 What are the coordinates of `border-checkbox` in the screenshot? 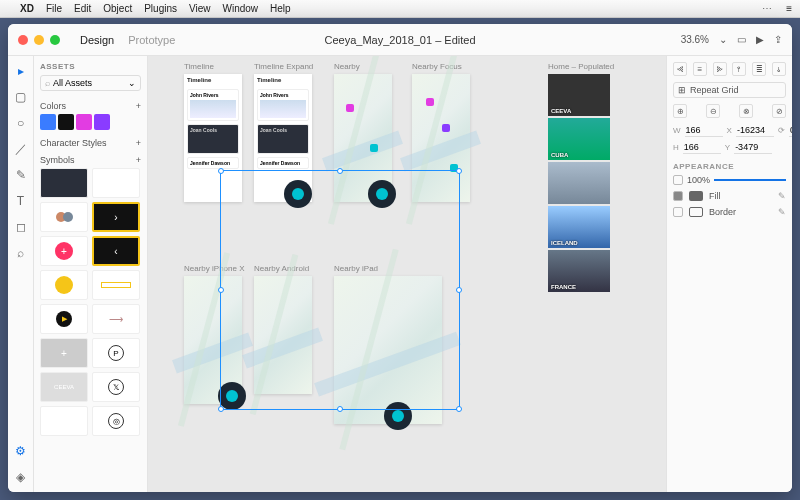 It's located at (678, 212).